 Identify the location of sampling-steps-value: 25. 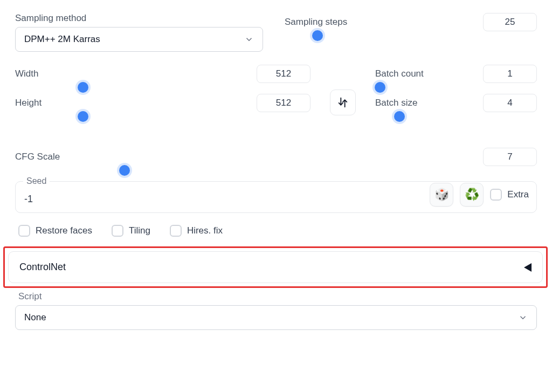
(510, 22).